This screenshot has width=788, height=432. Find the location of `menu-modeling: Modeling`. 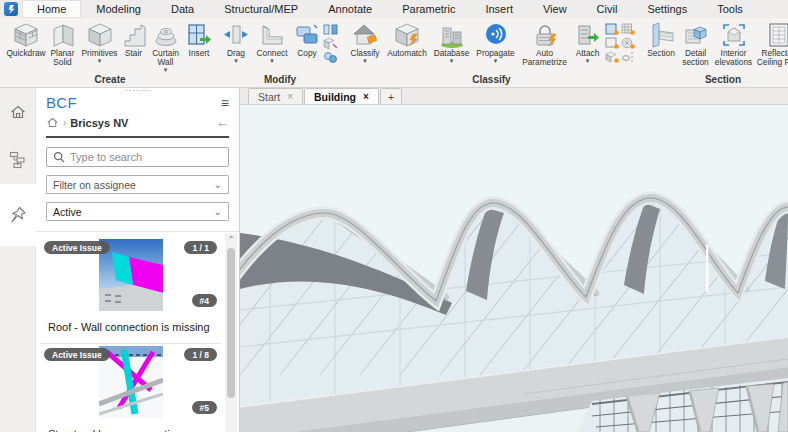

menu-modeling: Modeling is located at coordinates (118, 9).